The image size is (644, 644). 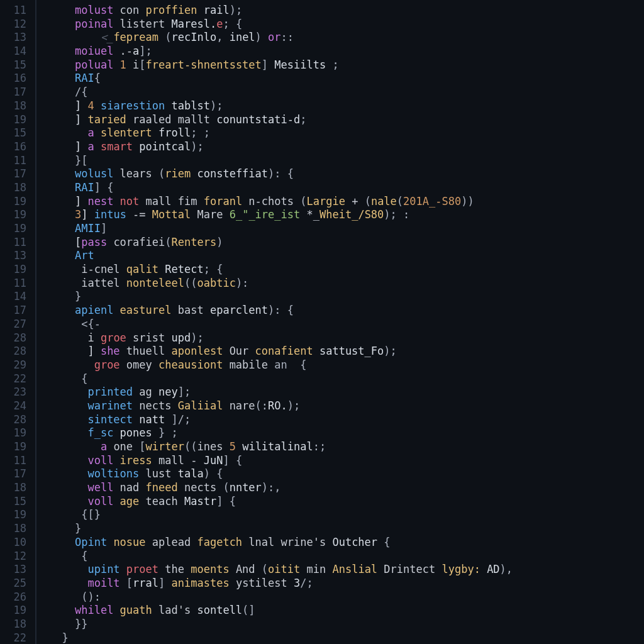 I want to click on line-number: 23, so click(x=13, y=392).